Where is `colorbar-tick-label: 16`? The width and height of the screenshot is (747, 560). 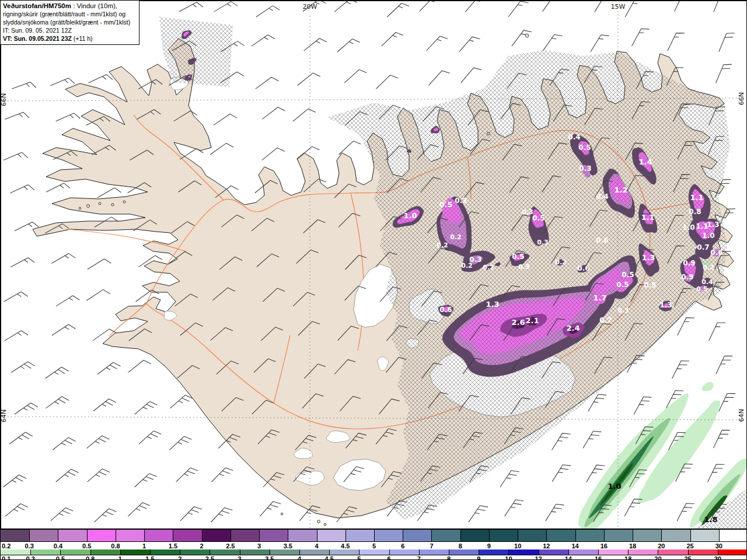
colorbar-tick-label: 16 is located at coordinates (598, 558).